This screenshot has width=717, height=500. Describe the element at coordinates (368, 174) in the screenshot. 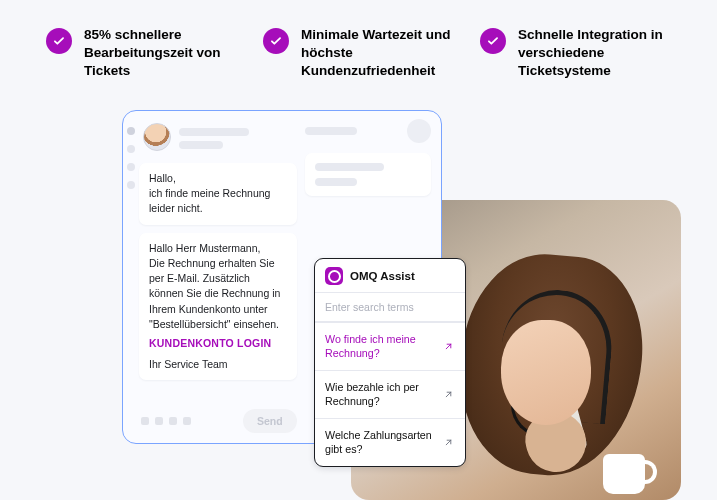

I see `details-panel` at that location.